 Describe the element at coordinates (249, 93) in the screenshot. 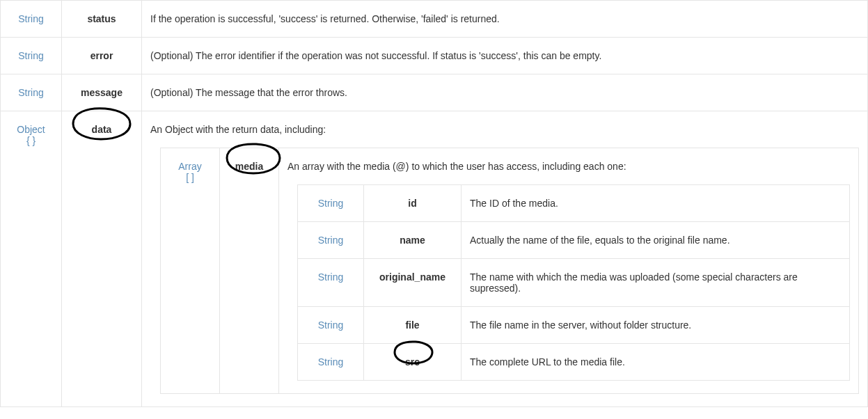

I see `field-desc: (Optional) The message that the error th…` at that location.